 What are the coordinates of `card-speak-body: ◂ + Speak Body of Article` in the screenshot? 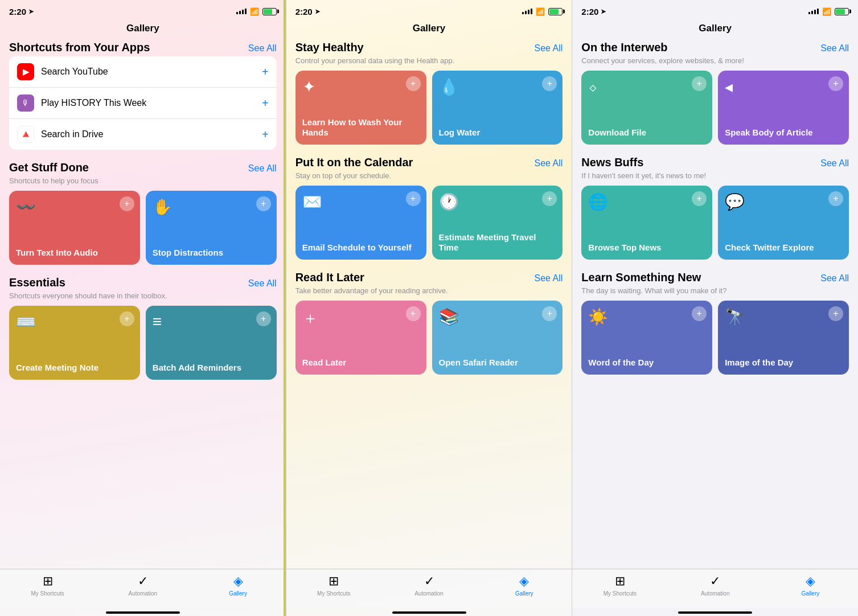 It's located at (783, 108).